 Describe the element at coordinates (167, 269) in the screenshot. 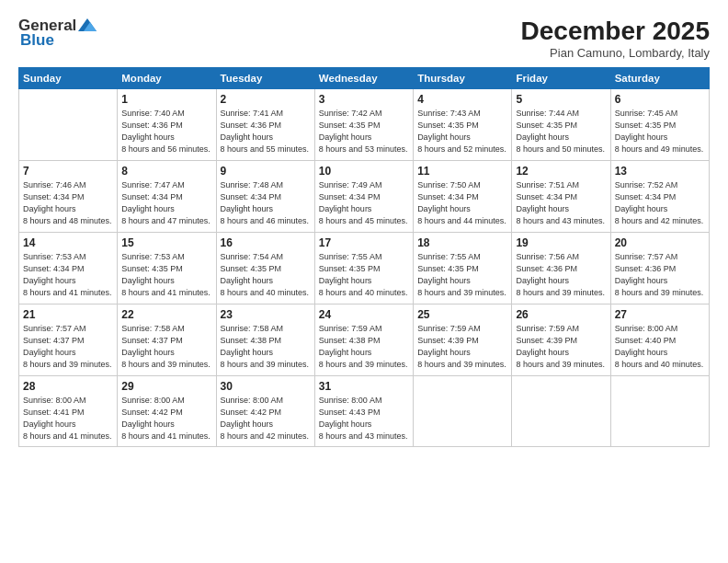

I see `calendar-day-cell: 15Sunrise: 7:53 AMSunset: 4:35 PMDayligh…` at that location.